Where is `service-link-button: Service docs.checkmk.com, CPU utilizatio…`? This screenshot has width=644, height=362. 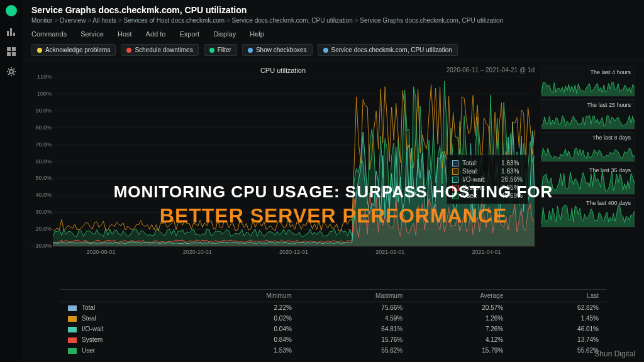 service-link-button: Service docs.checkmk.com, CPU utilizatio… is located at coordinates (387, 50).